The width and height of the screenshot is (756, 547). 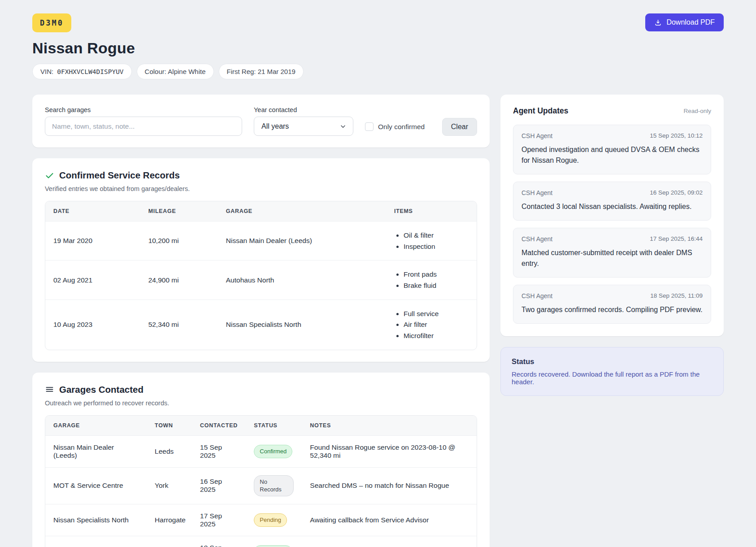 I want to click on update-message: Matched customer-submitted receipt with …, so click(x=612, y=258).